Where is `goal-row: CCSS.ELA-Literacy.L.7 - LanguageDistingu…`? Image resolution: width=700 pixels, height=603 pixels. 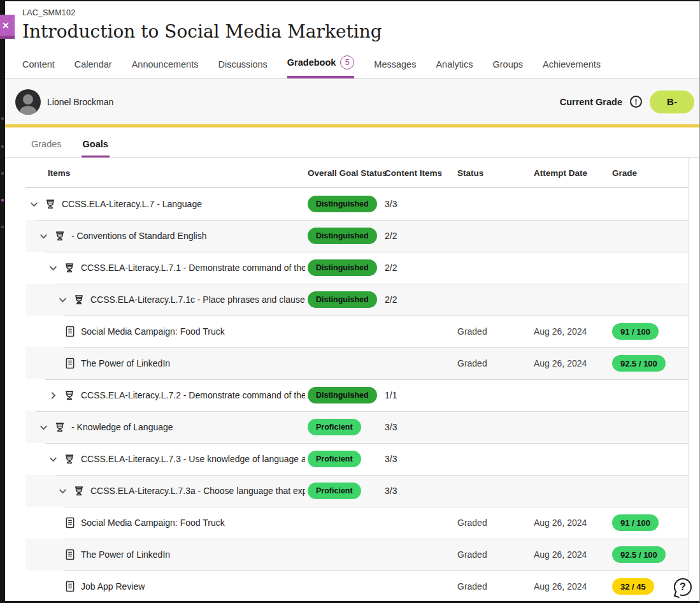
goal-row: CCSS.ELA-Literacy.L.7 - LanguageDistingu… is located at coordinates (357, 204).